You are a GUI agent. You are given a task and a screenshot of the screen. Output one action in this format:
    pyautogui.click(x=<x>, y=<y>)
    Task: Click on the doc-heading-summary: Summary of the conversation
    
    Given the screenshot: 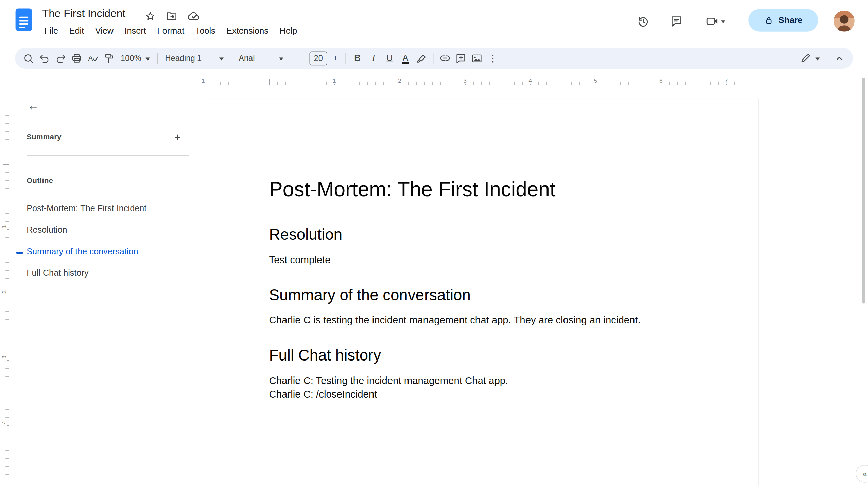 What is the action you would take?
    pyautogui.click(x=481, y=295)
    